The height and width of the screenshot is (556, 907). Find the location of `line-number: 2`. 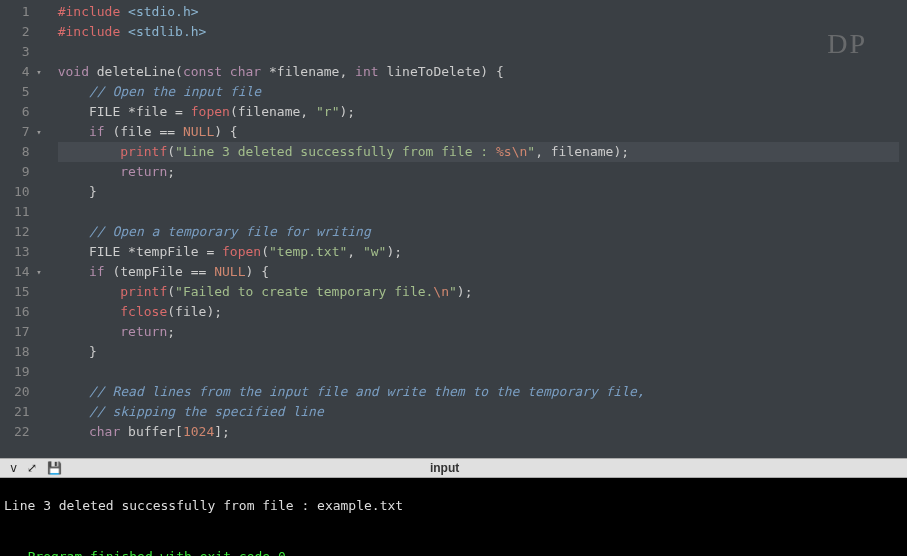

line-number: 2 is located at coordinates (28, 32).